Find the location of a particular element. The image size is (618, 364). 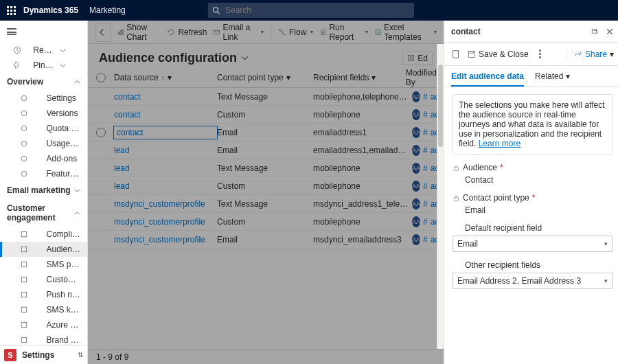

columns-icon is located at coordinates (411, 58).